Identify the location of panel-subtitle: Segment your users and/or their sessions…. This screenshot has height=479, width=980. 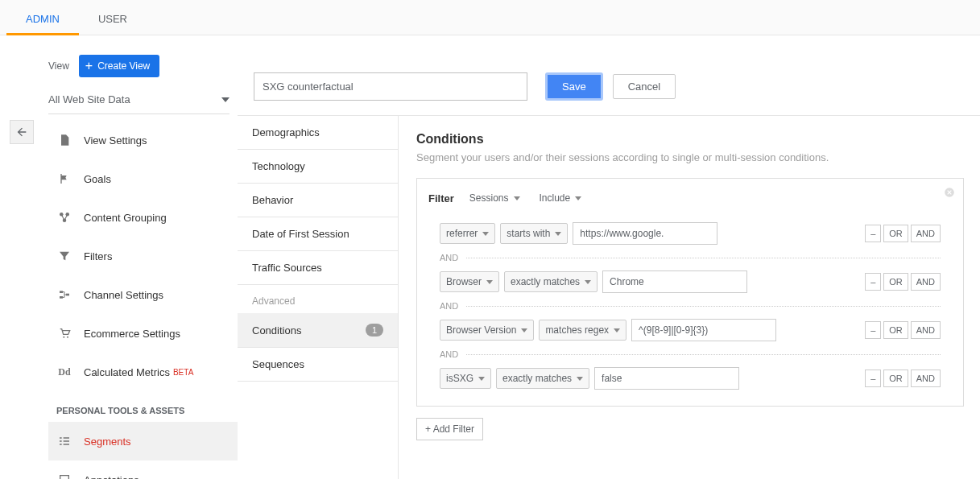
(690, 158).